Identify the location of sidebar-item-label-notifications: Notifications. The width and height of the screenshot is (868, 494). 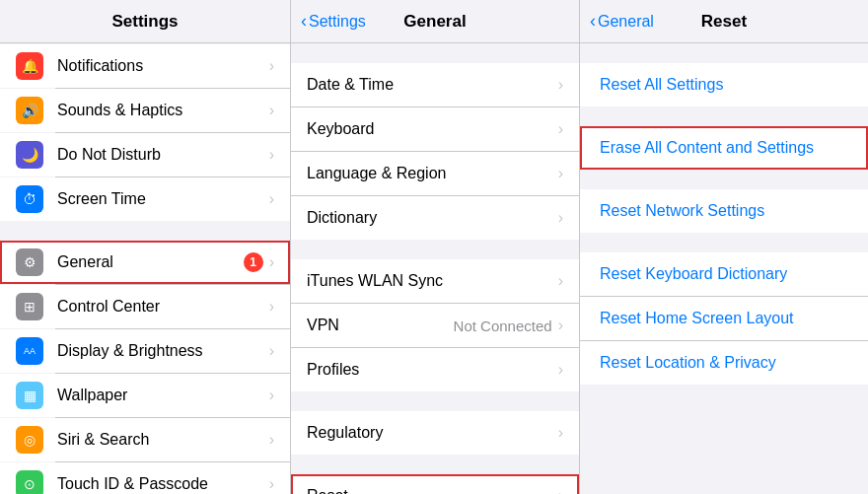
(164, 66).